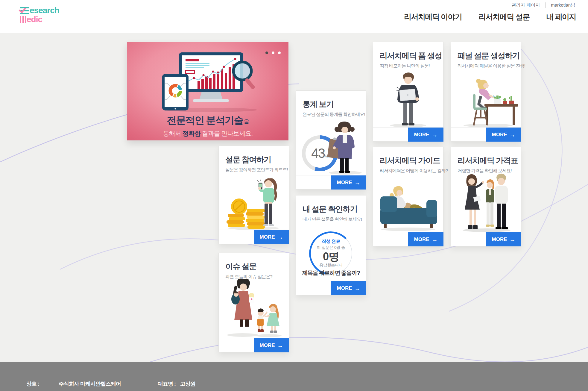  Describe the element at coordinates (433, 17) in the screenshot. I see `nav-item-story: 리서치메딕 이야기` at that location.